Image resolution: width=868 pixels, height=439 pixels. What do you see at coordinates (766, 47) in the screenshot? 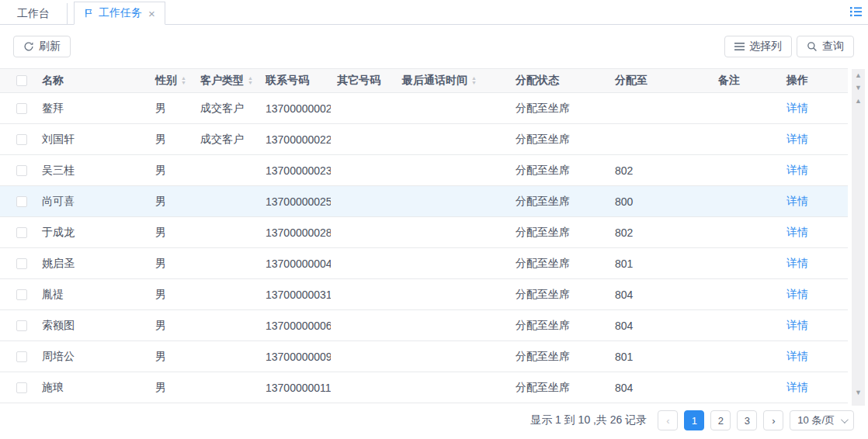
I see `select-columns-label: 选择列` at bounding box center [766, 47].